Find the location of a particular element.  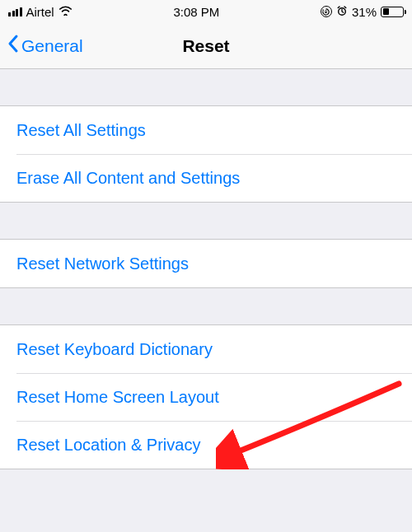

carrier-label: Airtel is located at coordinates (40, 12).